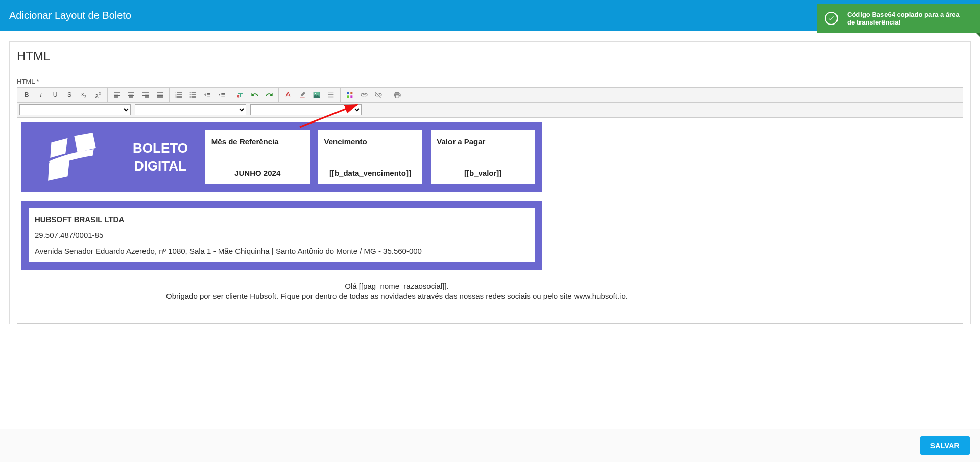 Image resolution: width=980 pixels, height=462 pixels. Describe the element at coordinates (831, 18) in the screenshot. I see `check-icon` at that location.